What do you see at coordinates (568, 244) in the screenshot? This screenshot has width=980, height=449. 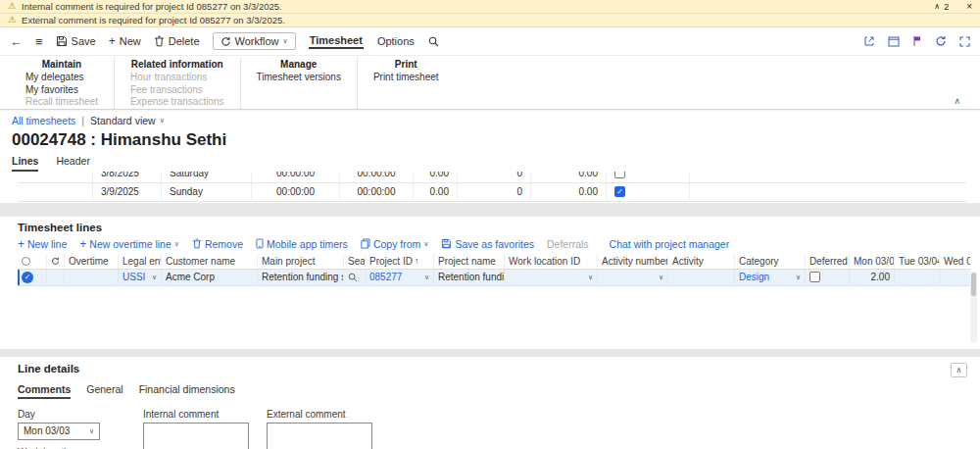 I see `deferrals-button: Deferrals` at bounding box center [568, 244].